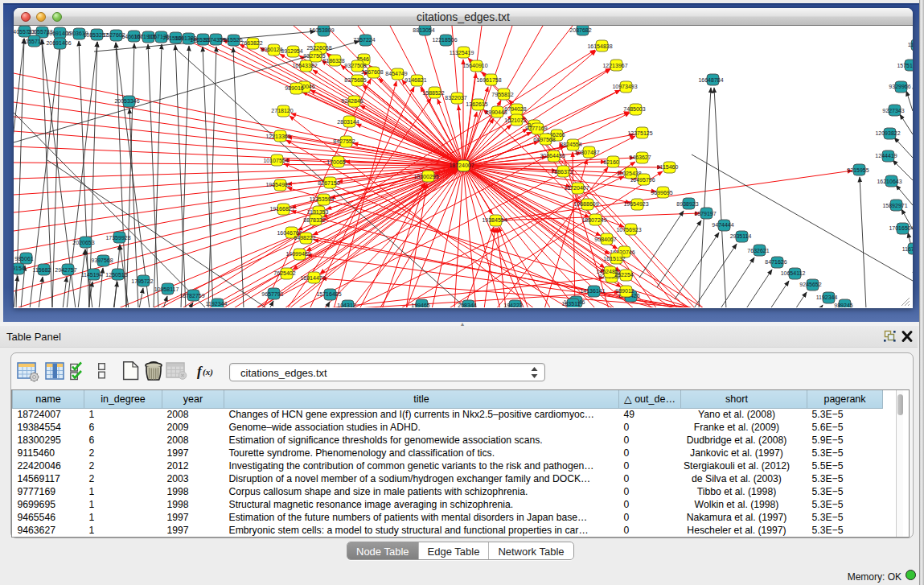 The height and width of the screenshot is (585, 924). I want to click on svg-text: 2718120, so click(281, 111).